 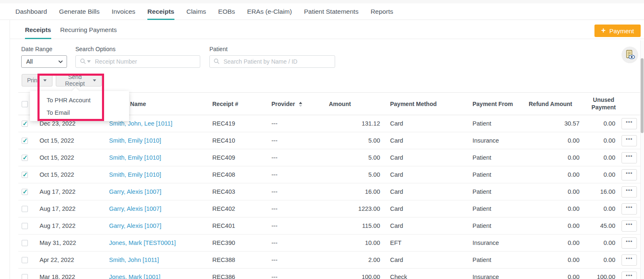 What do you see at coordinates (630, 55) in the screenshot?
I see `document-eye-icon` at bounding box center [630, 55].